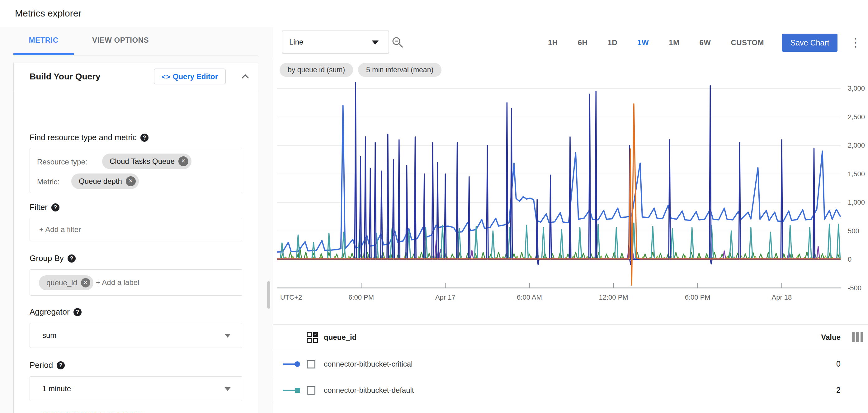 The image size is (868, 413). I want to click on chart-type-value: Line, so click(296, 42).